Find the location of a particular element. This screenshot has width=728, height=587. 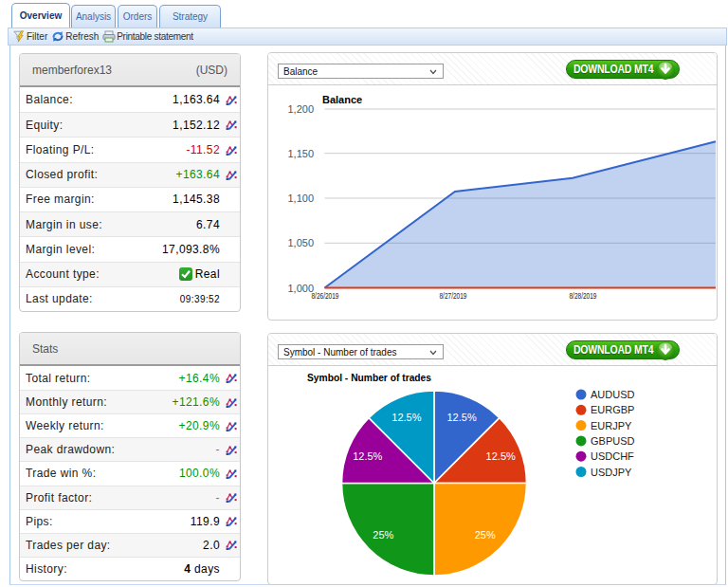

svg-text: 1,000 is located at coordinates (300, 288).